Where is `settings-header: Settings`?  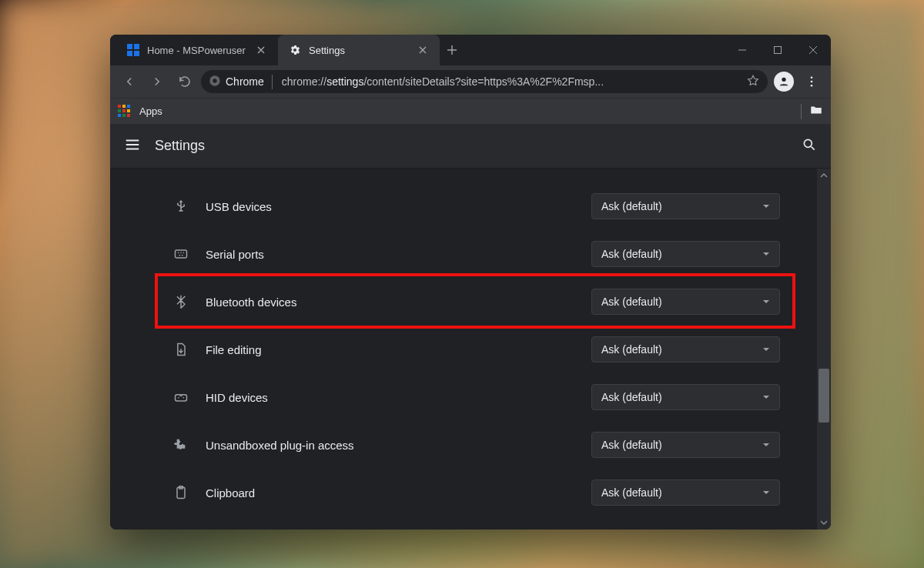 settings-header: Settings is located at coordinates (470, 146).